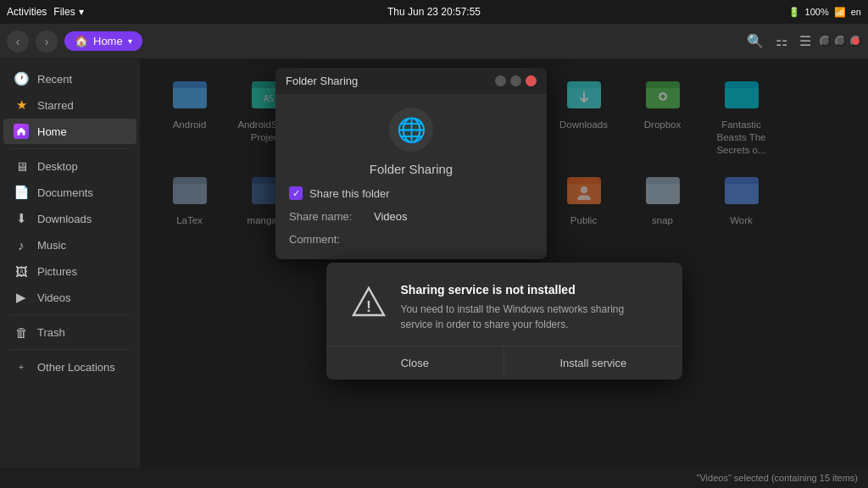  Describe the element at coordinates (411, 164) in the screenshot. I see `folder-sharing-dialog: Folder Sharing 🌐 Folder Sharing ✓ Share …` at that location.